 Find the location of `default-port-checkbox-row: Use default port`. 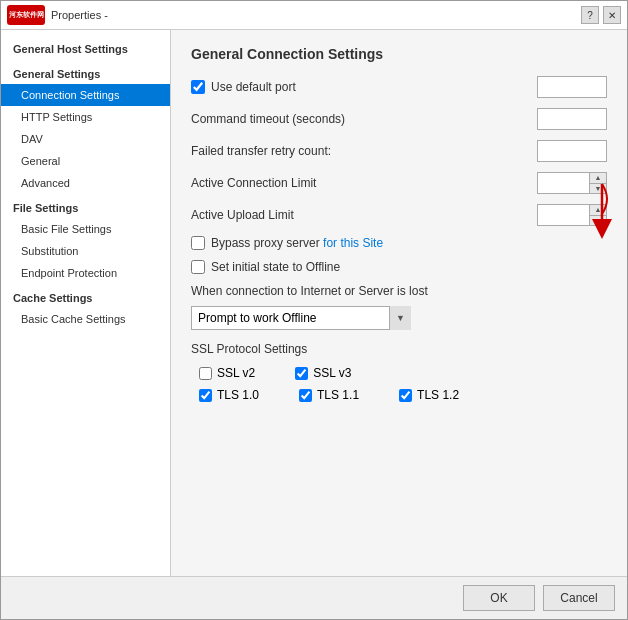

default-port-checkbox-row: Use default port is located at coordinates (364, 87).